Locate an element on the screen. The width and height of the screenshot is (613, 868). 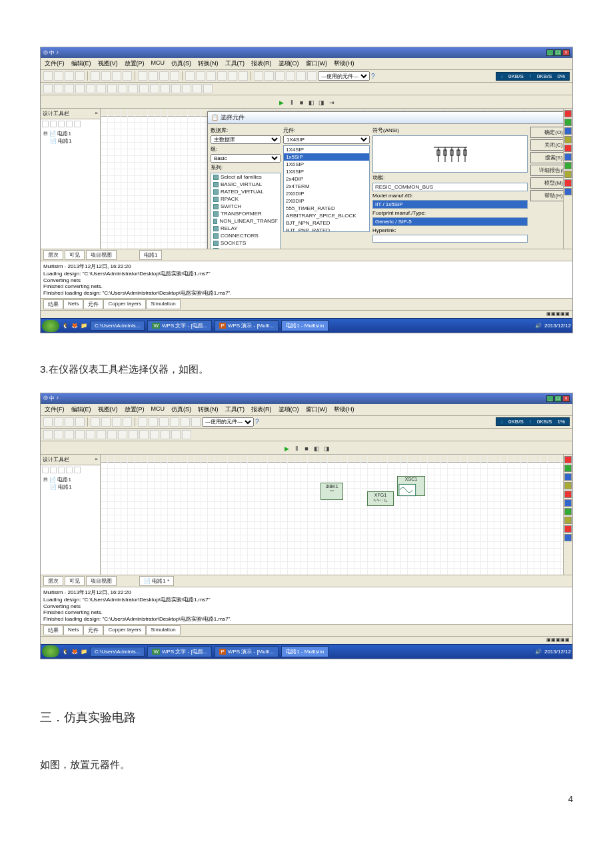
tab-circuit: 📄 电路1 * is located at coordinates (157, 581).